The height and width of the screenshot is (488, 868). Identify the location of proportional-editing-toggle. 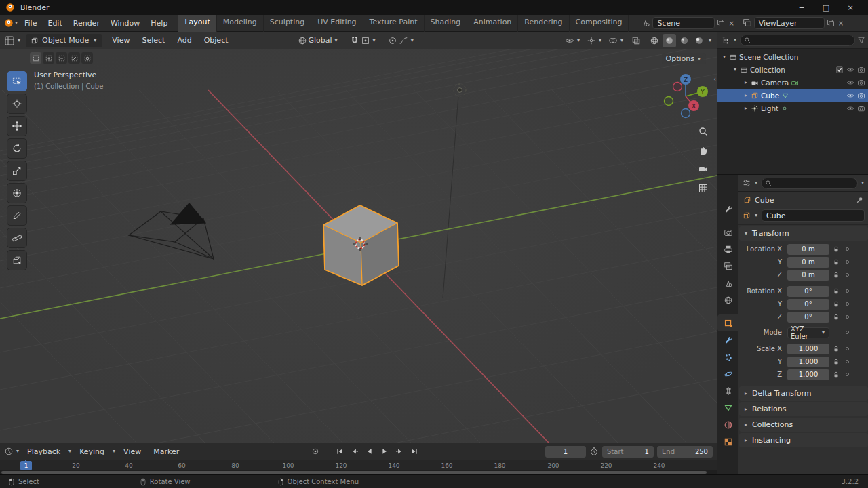
(393, 41).